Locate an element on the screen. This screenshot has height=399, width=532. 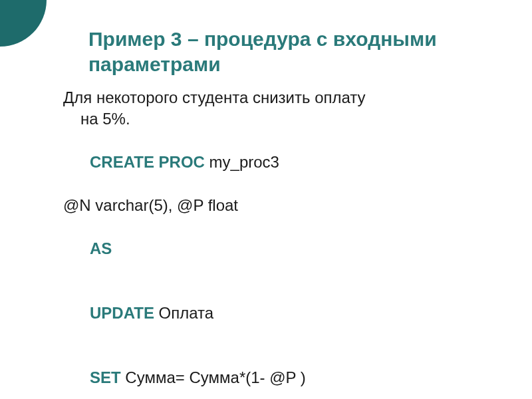
set-expr: Сумма= Сумма*(1- @P ) is located at coordinates (213, 378).